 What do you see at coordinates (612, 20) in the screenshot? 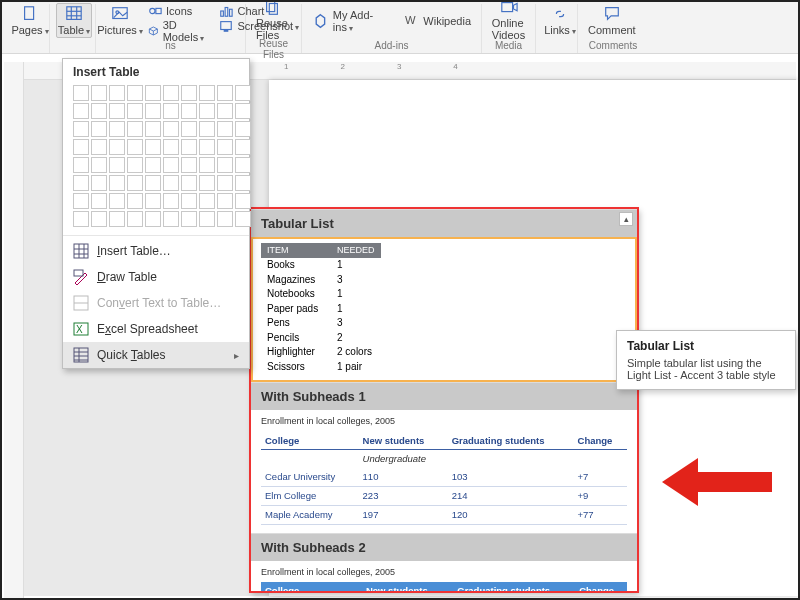
I see `comment-button: Comment` at bounding box center [612, 20].